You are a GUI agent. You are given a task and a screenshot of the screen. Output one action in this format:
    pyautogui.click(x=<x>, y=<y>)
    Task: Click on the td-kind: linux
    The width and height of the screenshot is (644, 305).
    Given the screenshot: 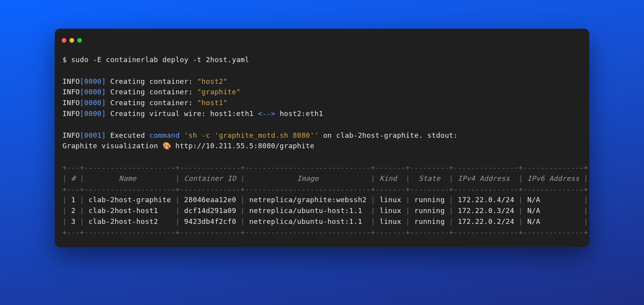 What is the action you would take?
    pyautogui.click(x=390, y=221)
    